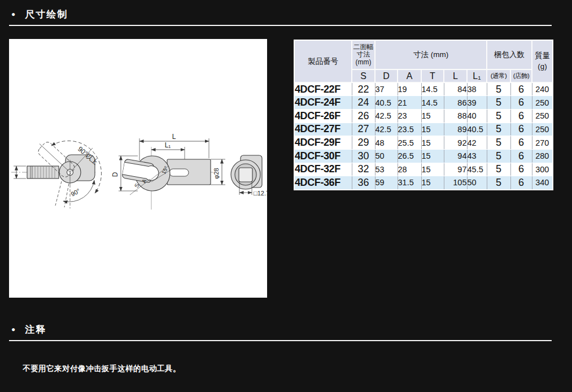 This screenshot has width=572, height=392. What do you see at coordinates (409, 169) in the screenshot?
I see `a-cell: 28` at bounding box center [409, 169].